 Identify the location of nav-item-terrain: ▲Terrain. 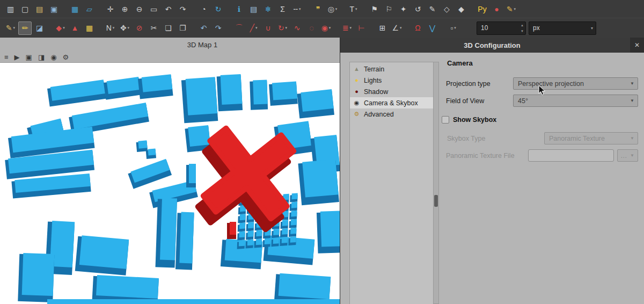
(392, 69).